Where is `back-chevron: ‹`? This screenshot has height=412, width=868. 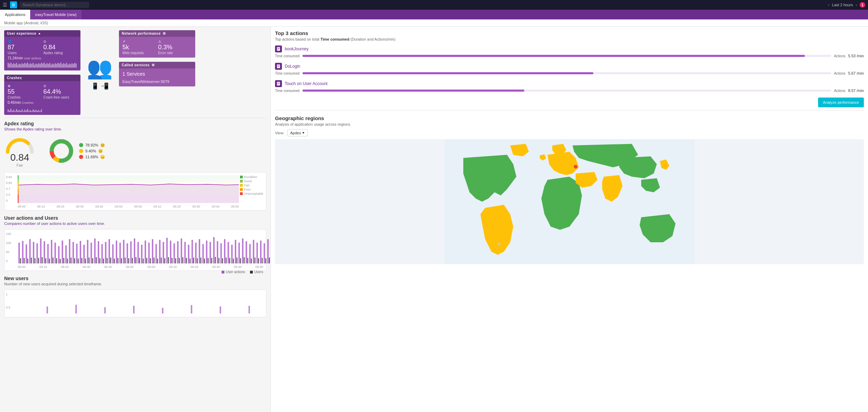
back-chevron: ‹ is located at coordinates (829, 5).